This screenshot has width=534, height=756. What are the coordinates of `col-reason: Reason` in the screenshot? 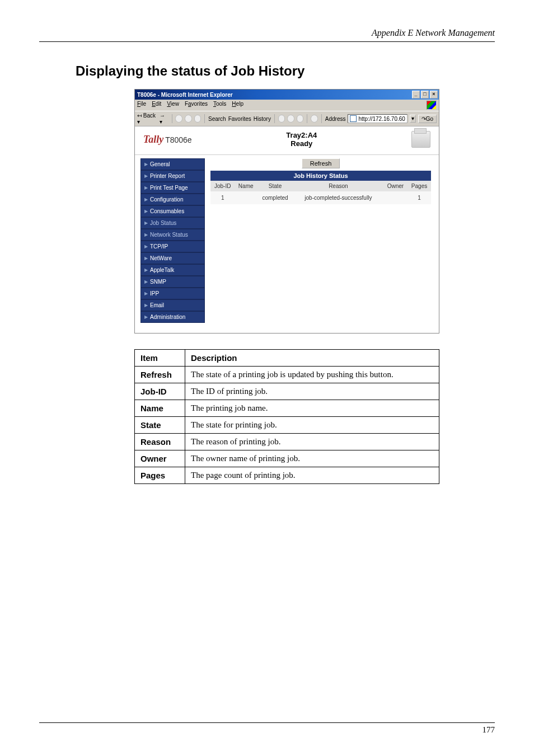 It's located at (338, 186).